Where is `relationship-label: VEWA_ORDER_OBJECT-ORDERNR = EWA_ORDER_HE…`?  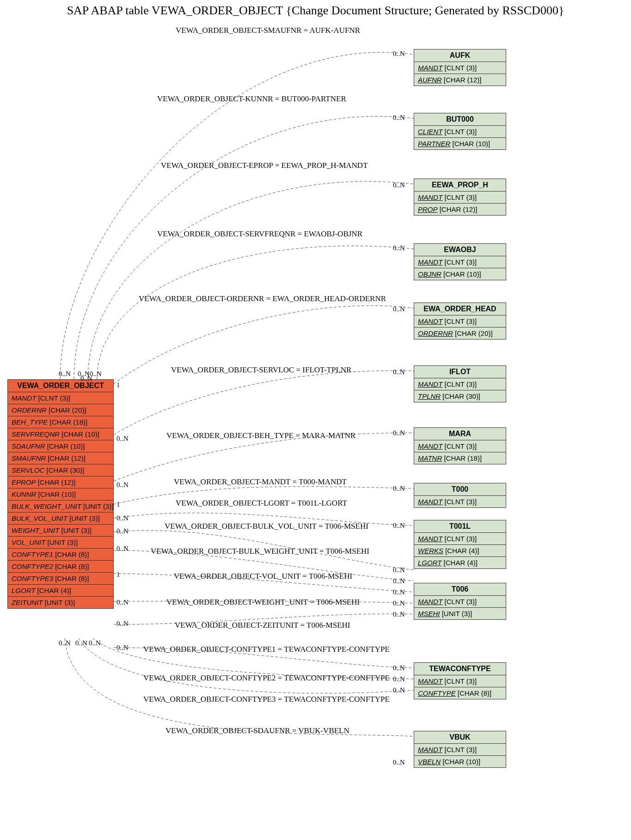
relationship-label: VEWA_ORDER_OBJECT-ORDERNR = EWA_ORDER_HE… is located at coordinates (263, 299).